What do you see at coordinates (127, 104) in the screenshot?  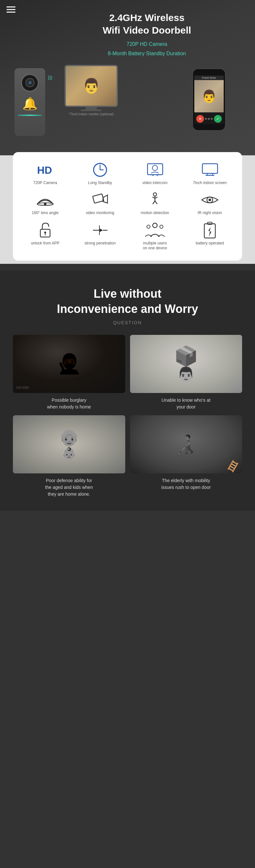 I see `hero-images: ))) 🔔 👨 *7inch indoor monitor (optional)` at bounding box center [127, 104].